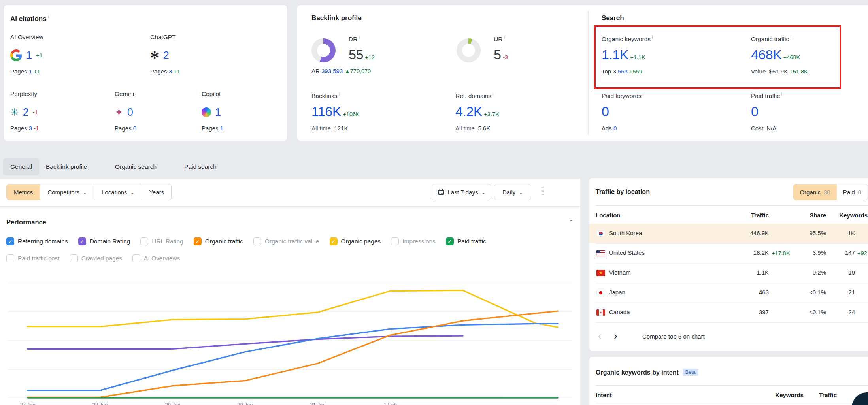  Describe the element at coordinates (218, 241) in the screenshot. I see `checkbox-organic-traffic: Organic traffic` at that location.